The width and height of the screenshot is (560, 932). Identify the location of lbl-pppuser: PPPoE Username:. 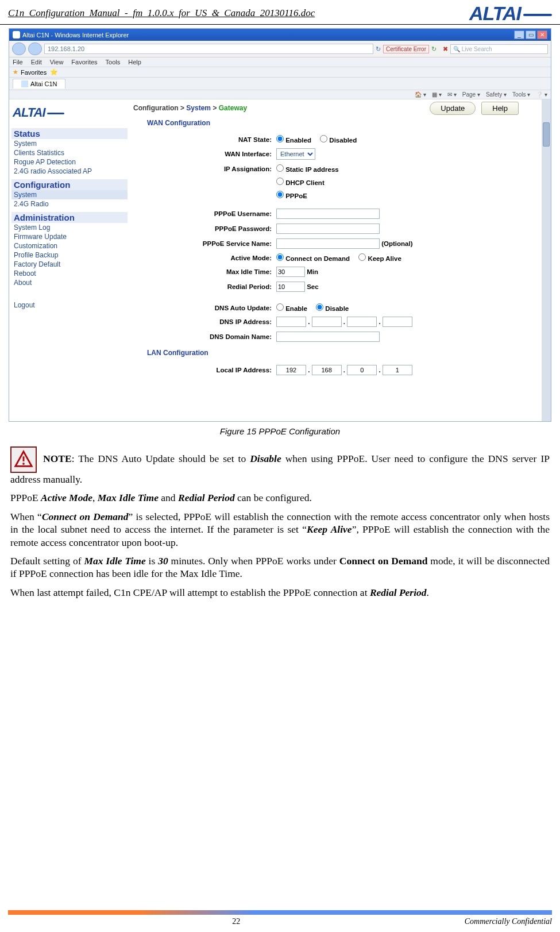
(203, 214).